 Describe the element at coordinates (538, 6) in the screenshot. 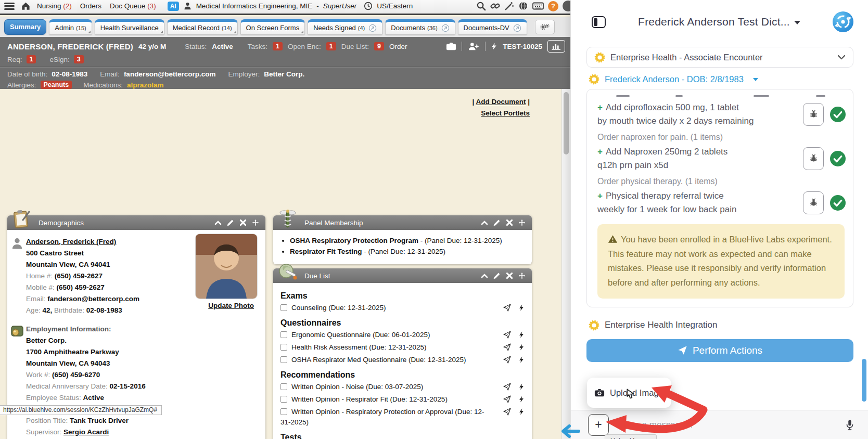

I see `keyboard-icon` at that location.